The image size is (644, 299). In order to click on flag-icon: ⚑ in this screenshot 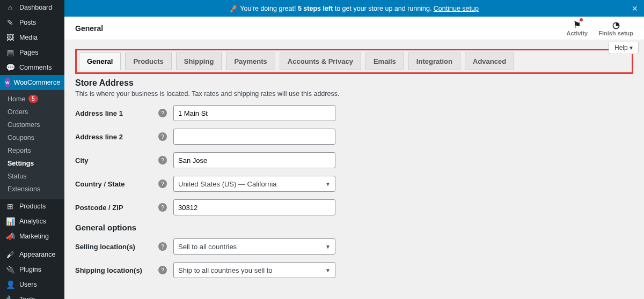, I will do `click(577, 25)`.